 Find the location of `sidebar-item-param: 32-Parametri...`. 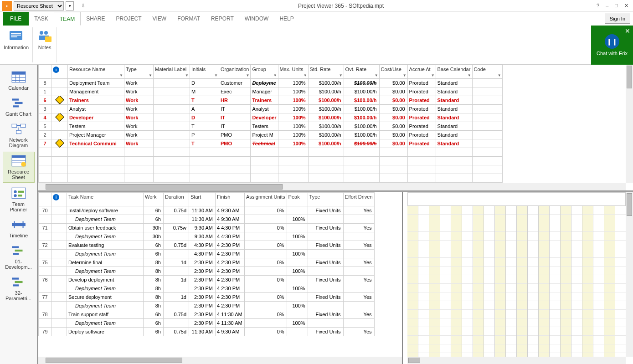

sidebar-item-param: 32-Parametri... is located at coordinates (19, 288).